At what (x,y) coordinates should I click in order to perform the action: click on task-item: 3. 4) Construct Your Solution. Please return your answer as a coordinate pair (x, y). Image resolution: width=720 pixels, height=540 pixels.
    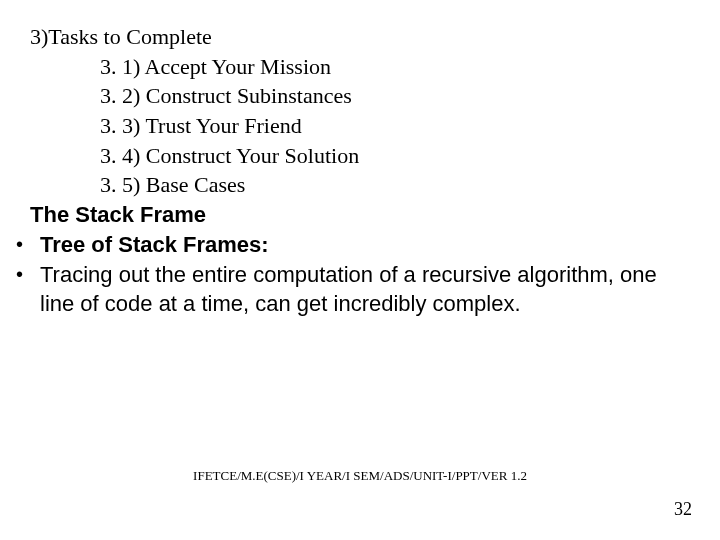
    Looking at the image, I should click on (360, 156).